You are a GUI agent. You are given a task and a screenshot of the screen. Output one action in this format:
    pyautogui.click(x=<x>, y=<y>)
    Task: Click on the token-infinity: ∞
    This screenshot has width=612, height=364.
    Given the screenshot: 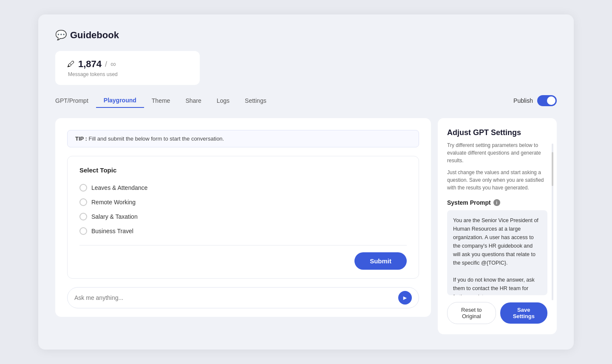 What is the action you would take?
    pyautogui.click(x=113, y=65)
    